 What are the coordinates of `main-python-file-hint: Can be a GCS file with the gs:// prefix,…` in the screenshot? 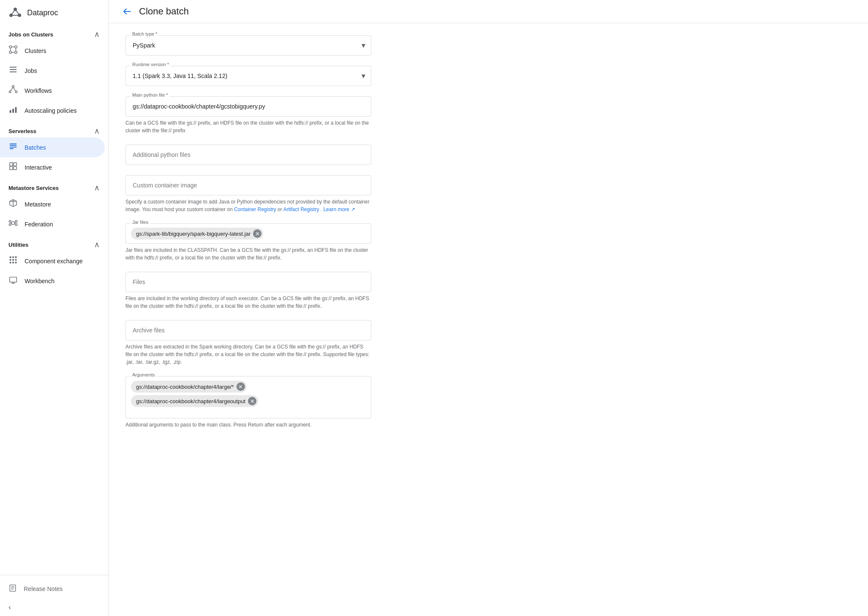 It's located at (248, 127).